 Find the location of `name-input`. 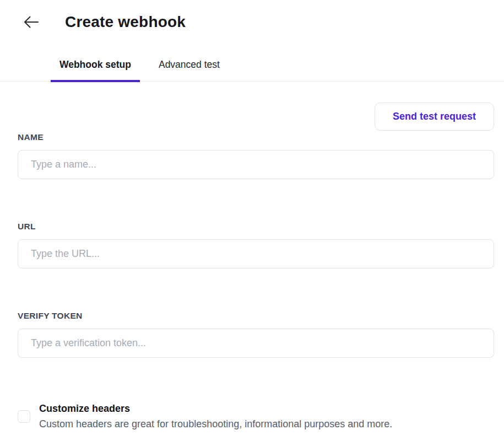

name-input is located at coordinates (256, 164).